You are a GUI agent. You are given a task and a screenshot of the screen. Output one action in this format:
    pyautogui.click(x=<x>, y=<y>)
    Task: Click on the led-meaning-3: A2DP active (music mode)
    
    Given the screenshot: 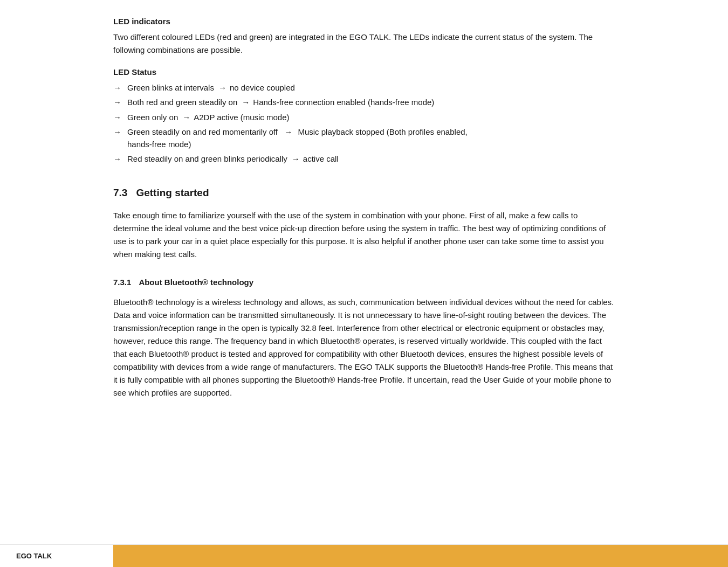 What is the action you would take?
    pyautogui.click(x=242, y=117)
    